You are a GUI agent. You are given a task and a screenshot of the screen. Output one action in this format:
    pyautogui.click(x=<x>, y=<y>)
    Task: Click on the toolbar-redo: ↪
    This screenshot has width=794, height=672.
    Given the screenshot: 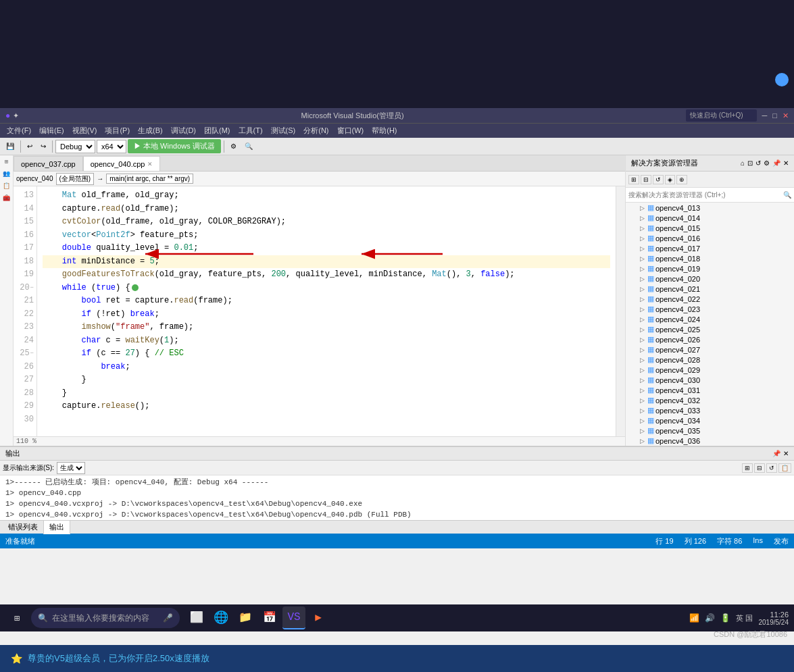 What is the action you would take?
    pyautogui.click(x=43, y=146)
    